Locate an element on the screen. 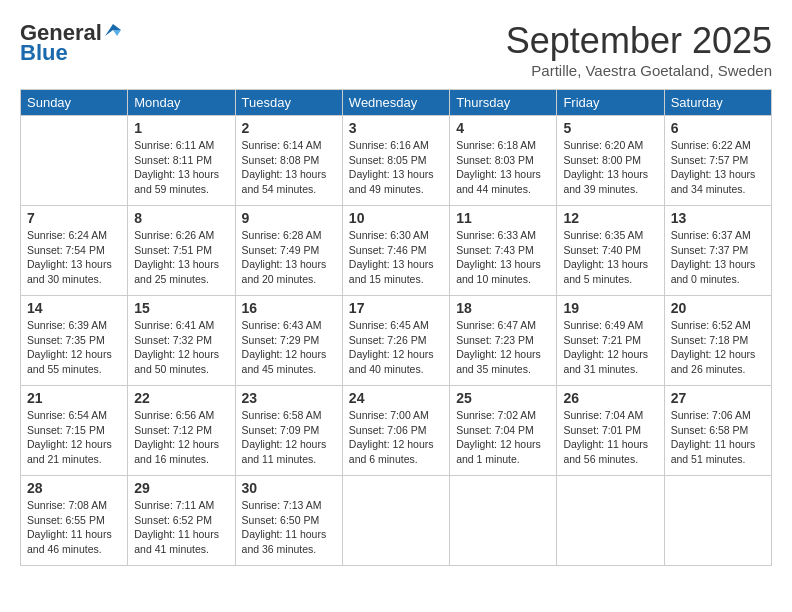 This screenshot has height=612, width=792. logo-bird-icon is located at coordinates (112, 31).